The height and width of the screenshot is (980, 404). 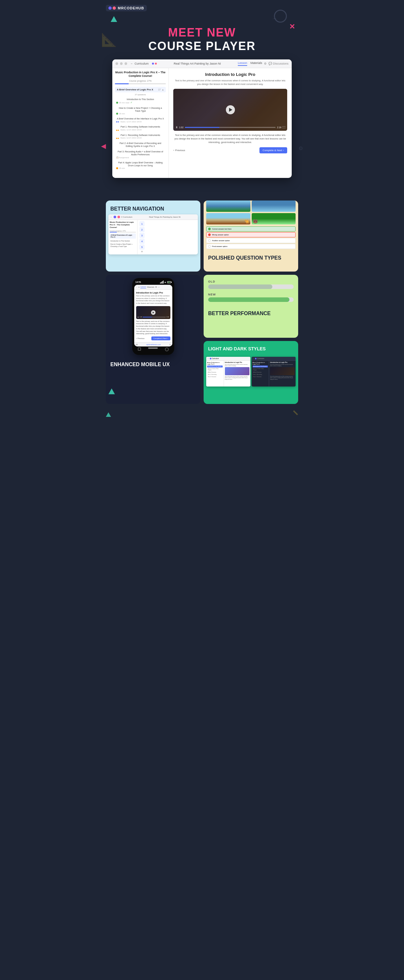 What do you see at coordinates (228, 206) in the screenshot?
I see `quiz-image-mountain` at bounding box center [228, 206].